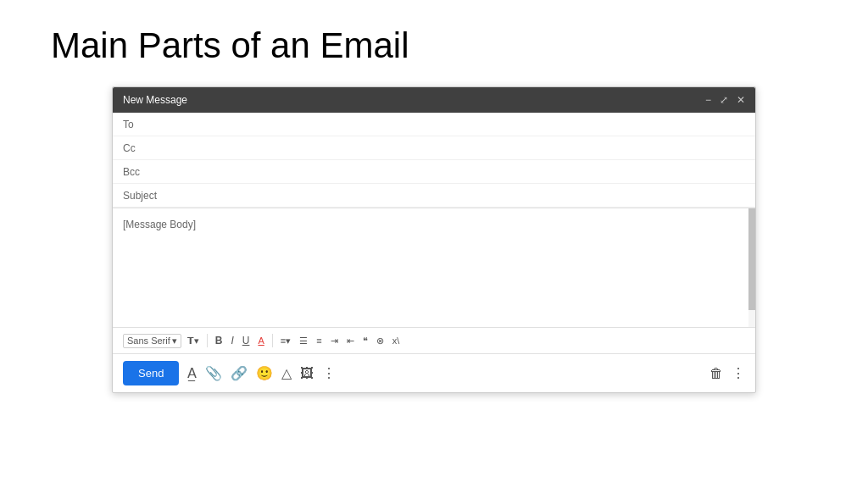  I want to click on font-selector: Sans Serif ▾, so click(153, 341).